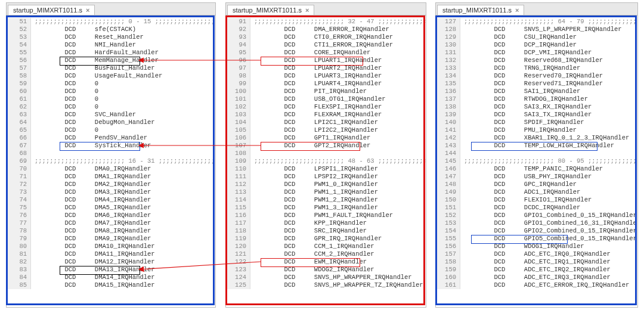 Image resolution: width=644 pixels, height=310 pixels. Describe the element at coordinates (326, 138) in the screenshot. I see `code-line: 106 DCD GPT1_IRQHandler` at that location.